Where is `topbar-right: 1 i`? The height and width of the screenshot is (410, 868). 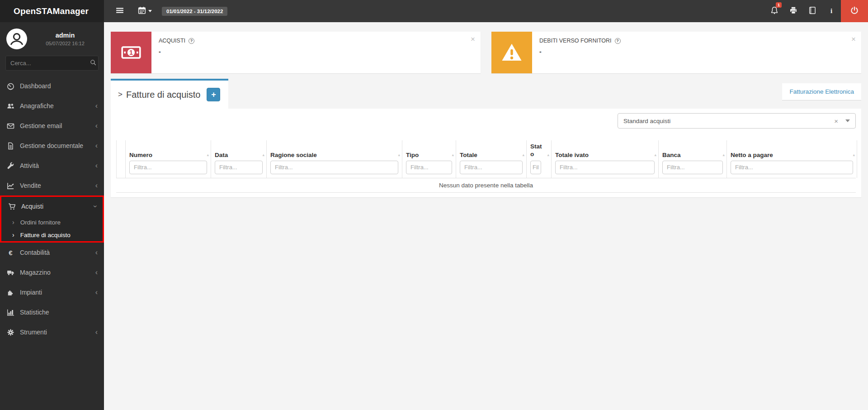 topbar-right: 1 i is located at coordinates (816, 11).